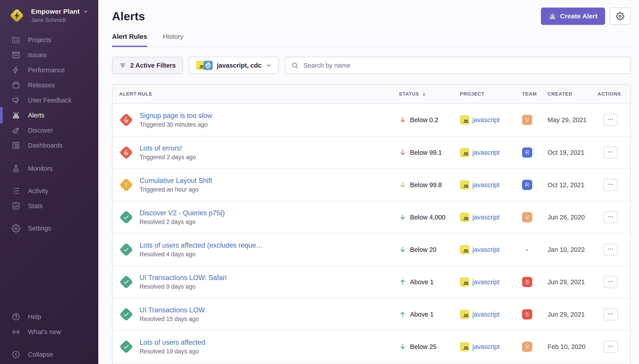  Describe the element at coordinates (16, 100) in the screenshot. I see `user-feedback-icon` at that location.